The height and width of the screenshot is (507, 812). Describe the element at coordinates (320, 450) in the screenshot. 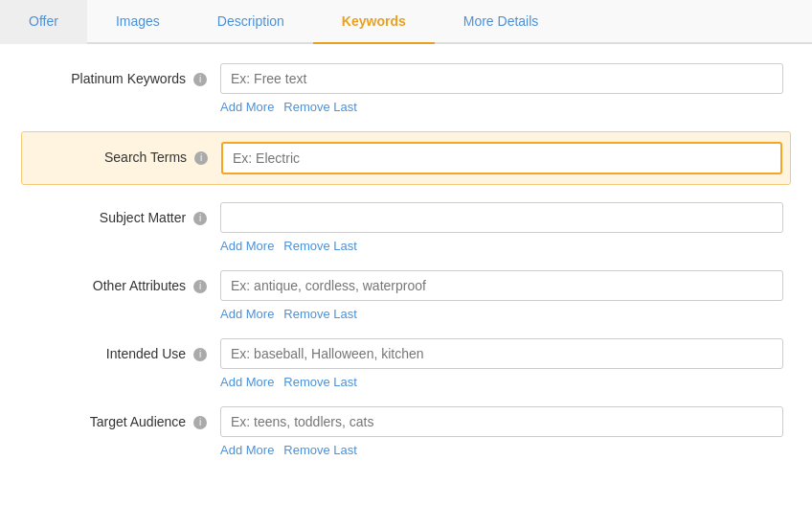

I see `target-audience-remove-last: Remove Last` at that location.